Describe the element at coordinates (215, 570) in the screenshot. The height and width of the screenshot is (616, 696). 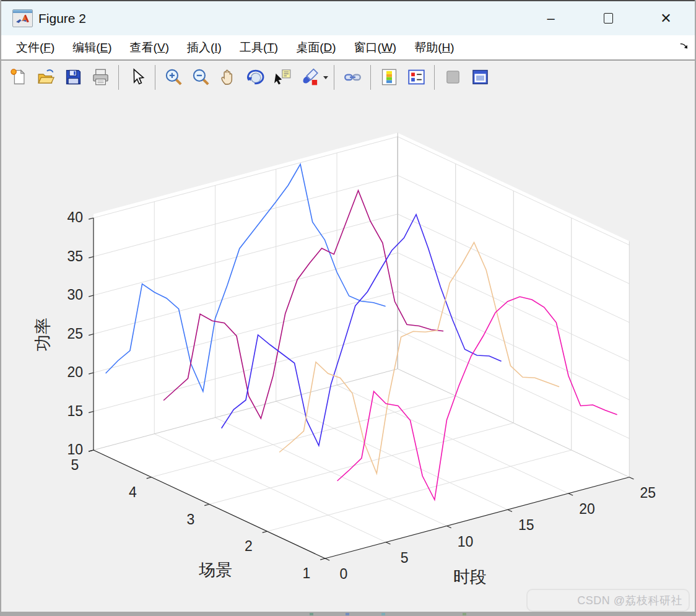
I see `y-axis-label: 场景` at that location.